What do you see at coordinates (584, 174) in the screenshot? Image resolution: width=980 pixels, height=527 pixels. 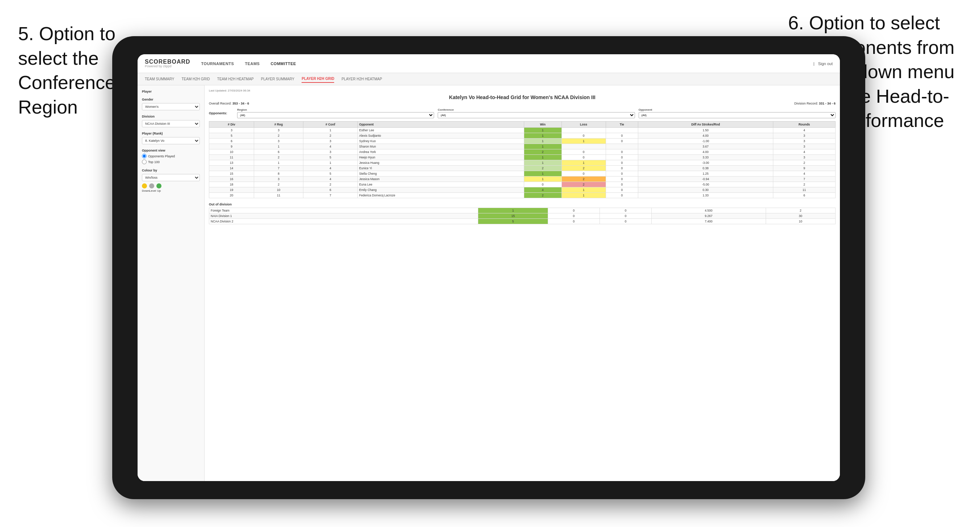 I see `cell-loss: 0` at bounding box center [584, 174].